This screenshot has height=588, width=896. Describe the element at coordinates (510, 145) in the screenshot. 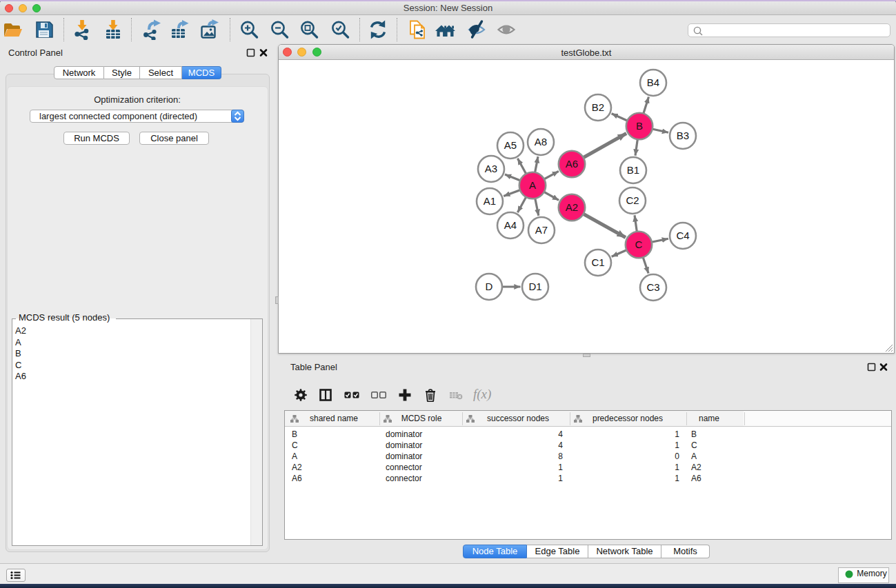

I see `svg-text: A5` at that location.